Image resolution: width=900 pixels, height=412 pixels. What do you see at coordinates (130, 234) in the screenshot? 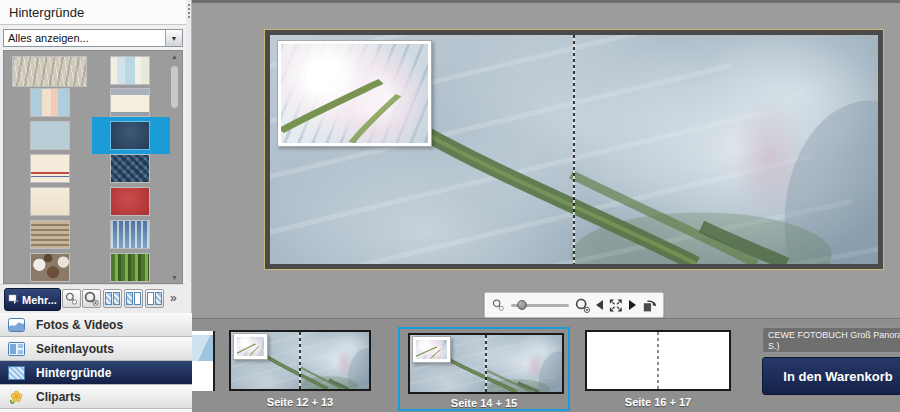
I see `background-swatch-waterfall` at bounding box center [130, 234].